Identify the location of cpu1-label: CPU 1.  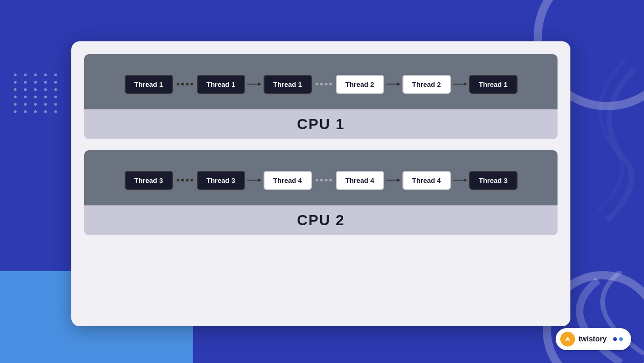
(321, 124).